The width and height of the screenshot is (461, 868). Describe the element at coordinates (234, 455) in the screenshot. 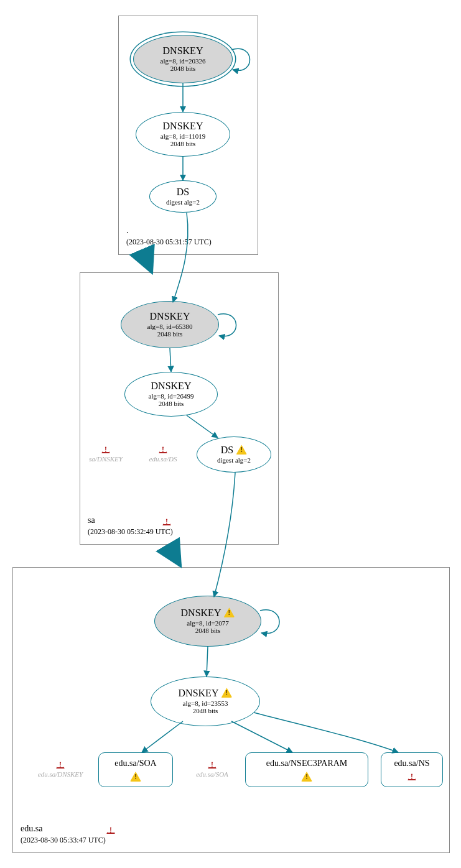

I see `sa-ds: DS digest alg=2` at that location.